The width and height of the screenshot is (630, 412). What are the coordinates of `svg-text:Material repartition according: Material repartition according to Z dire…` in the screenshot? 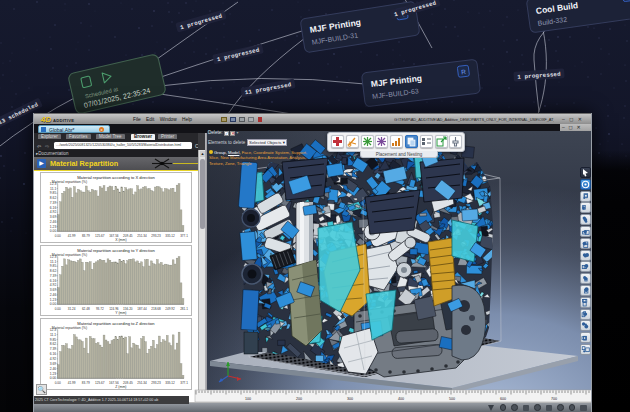 It's located at (116, 324).